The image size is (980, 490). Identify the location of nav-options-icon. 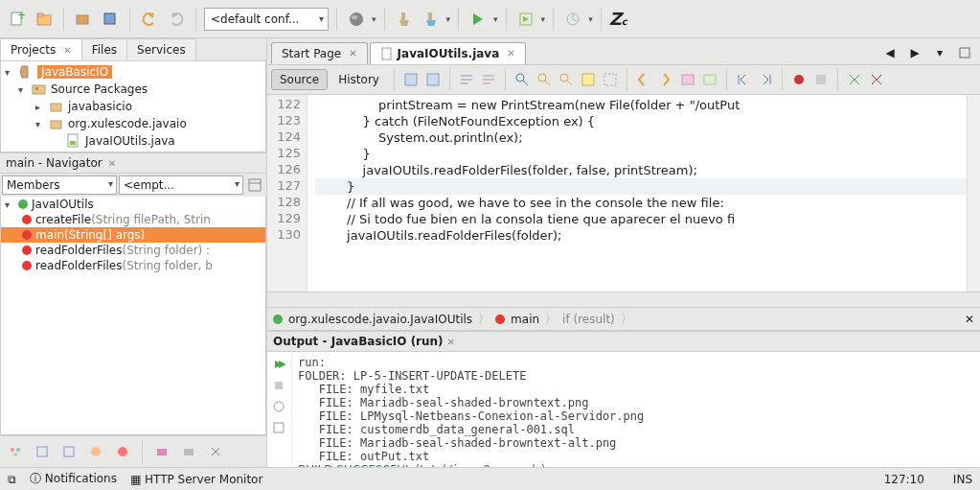
(255, 185).